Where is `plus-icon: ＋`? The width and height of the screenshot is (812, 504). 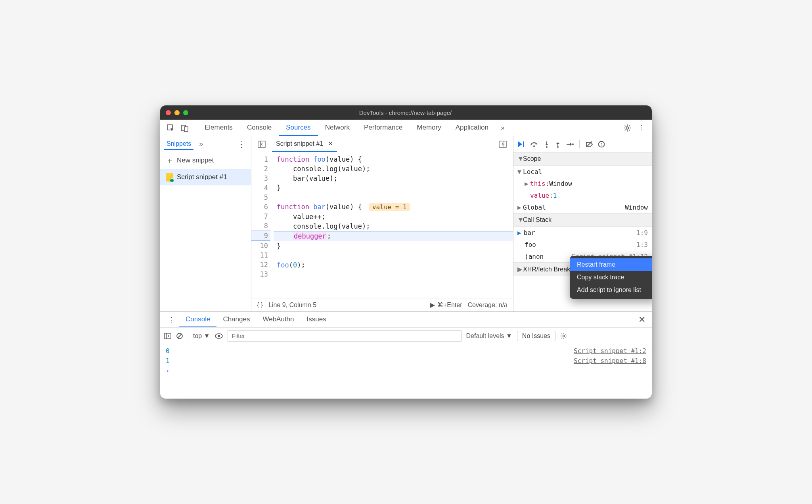
plus-icon: ＋ is located at coordinates (170, 161).